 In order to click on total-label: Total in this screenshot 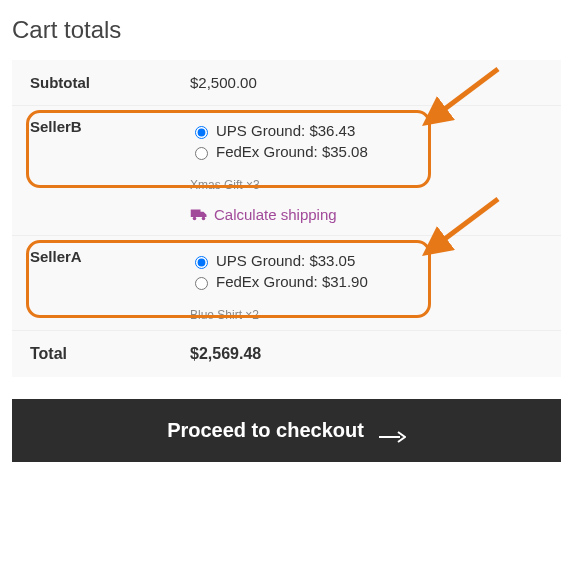, I will do `click(110, 354)`.